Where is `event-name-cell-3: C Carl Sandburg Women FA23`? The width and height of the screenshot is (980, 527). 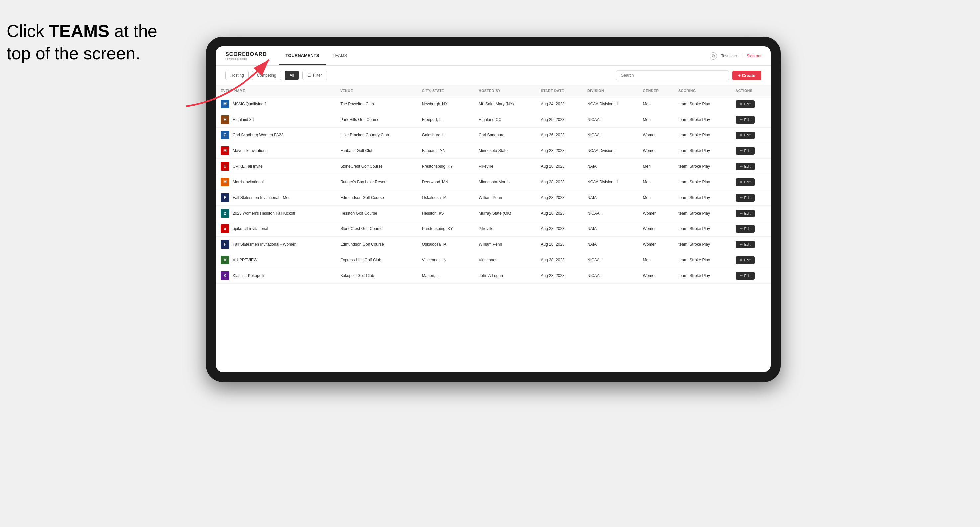 event-name-cell-3: C Carl Sandburg Women FA23 is located at coordinates (276, 135).